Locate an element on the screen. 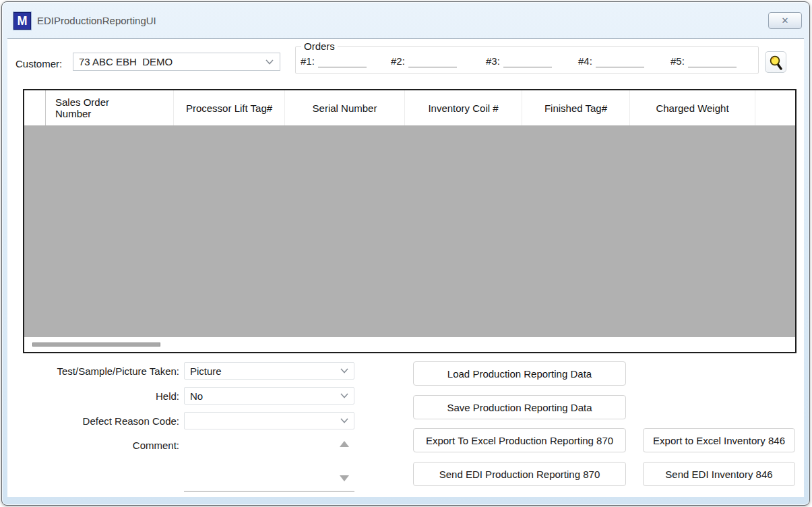 The height and width of the screenshot is (507, 812). comment-field is located at coordinates (270, 464).